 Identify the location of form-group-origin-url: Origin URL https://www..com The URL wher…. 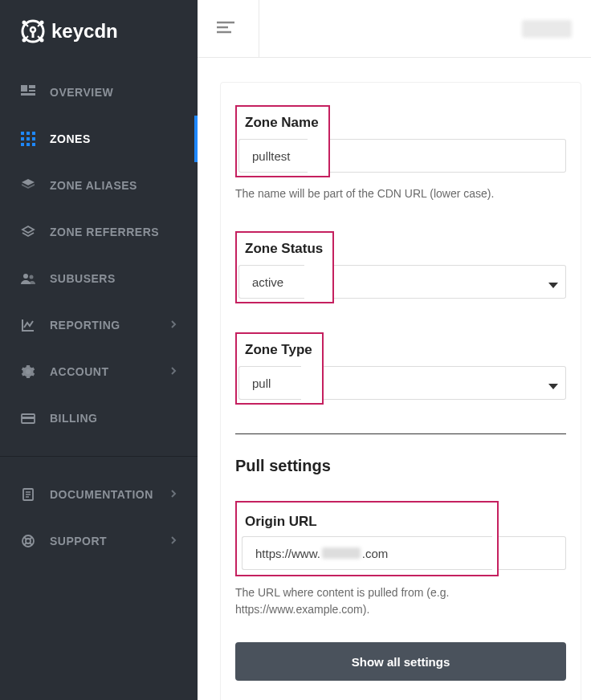
(401, 560).